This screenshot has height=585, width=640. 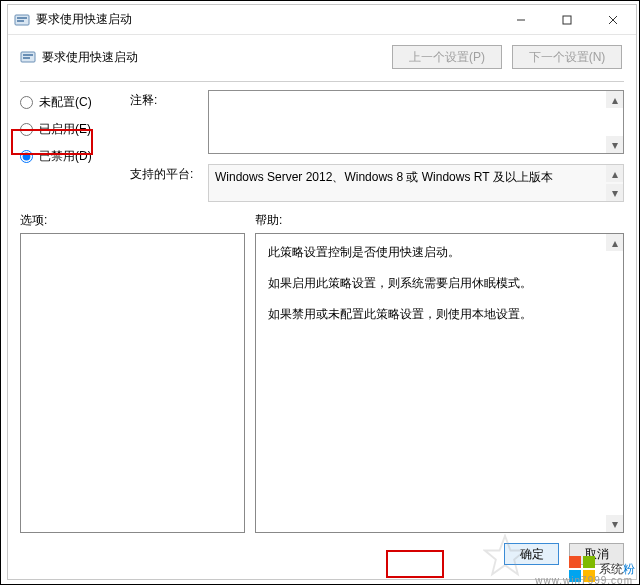 I want to click on previous-setting-button: 上一个设置(P), so click(x=447, y=57).